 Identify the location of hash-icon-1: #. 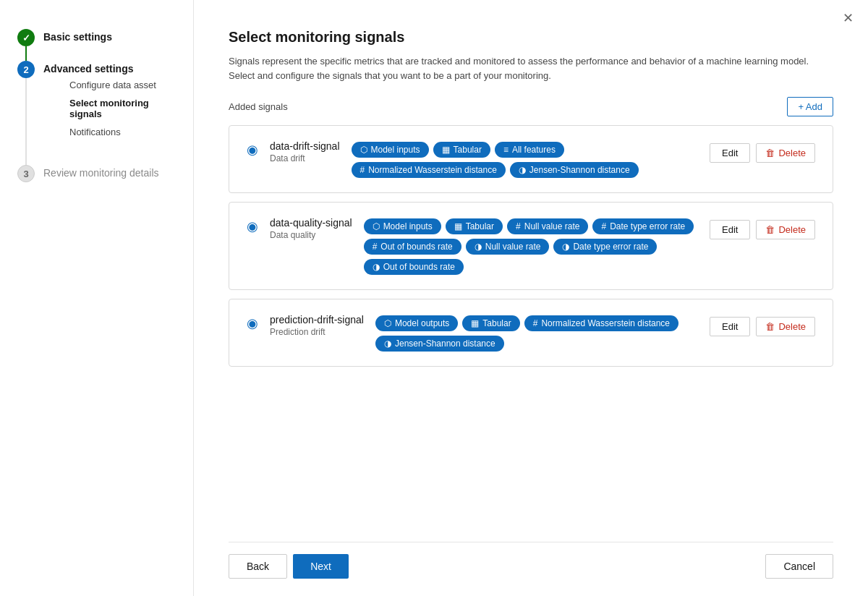
(363, 170).